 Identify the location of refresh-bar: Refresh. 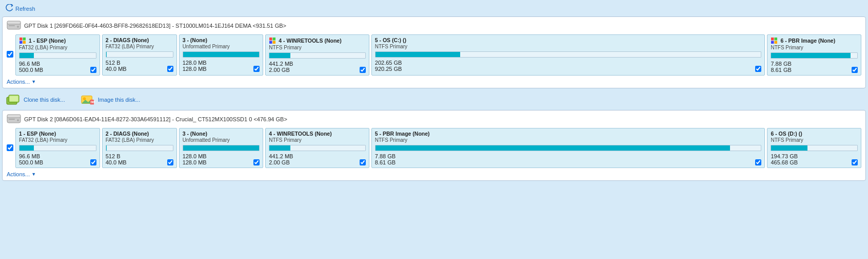
(434, 9).